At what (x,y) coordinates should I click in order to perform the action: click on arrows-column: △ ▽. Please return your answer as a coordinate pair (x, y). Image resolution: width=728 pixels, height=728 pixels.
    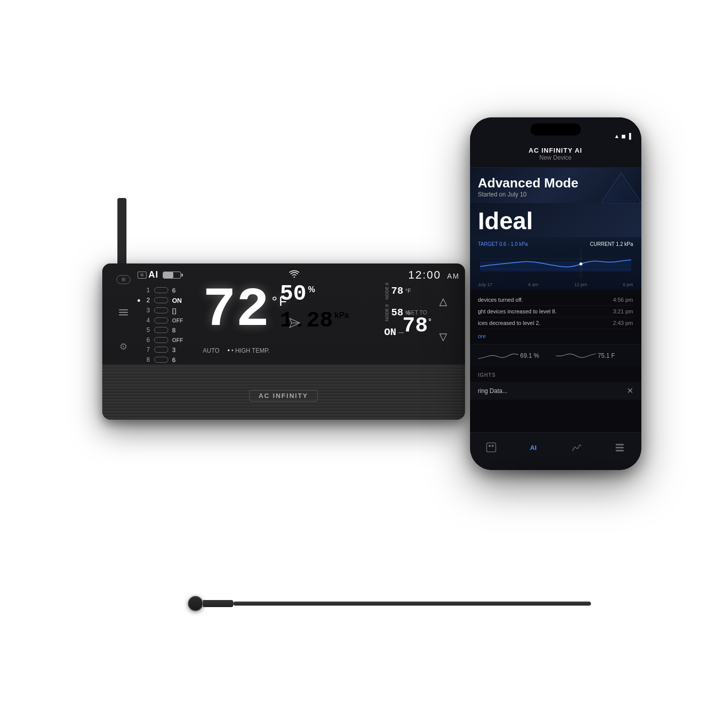
    Looking at the image, I should click on (443, 319).